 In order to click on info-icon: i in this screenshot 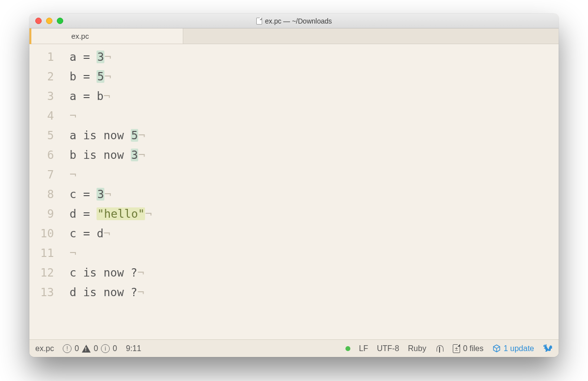, I will do `click(105, 349)`.